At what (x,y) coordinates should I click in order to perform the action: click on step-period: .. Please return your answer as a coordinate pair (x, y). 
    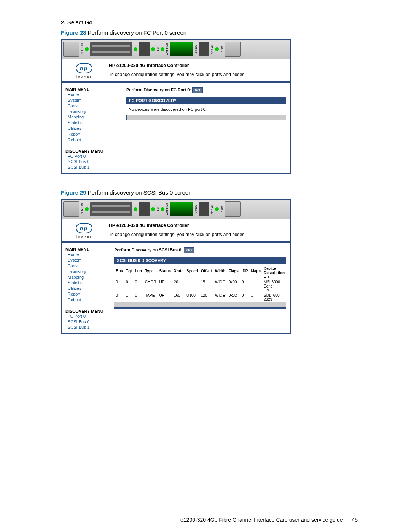
    Looking at the image, I should click on (93, 22).